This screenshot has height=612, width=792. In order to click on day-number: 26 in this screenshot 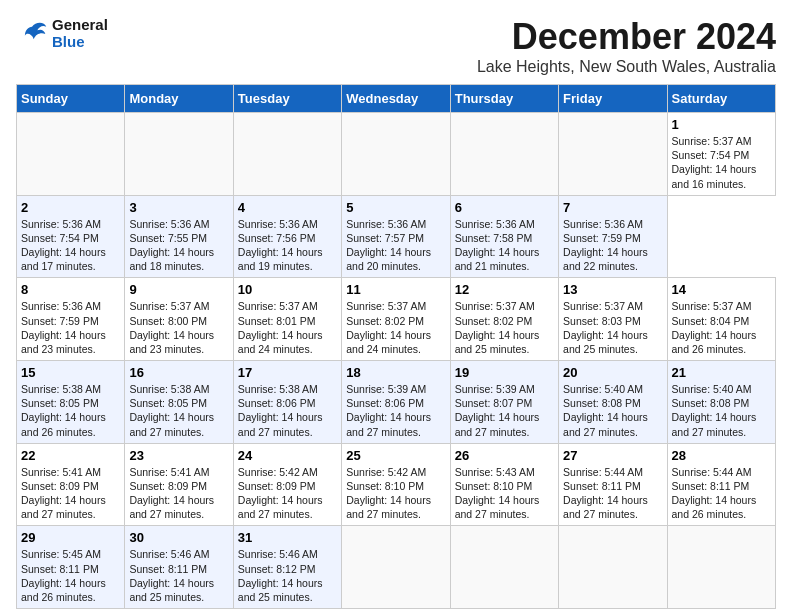, I will do `click(504, 456)`.